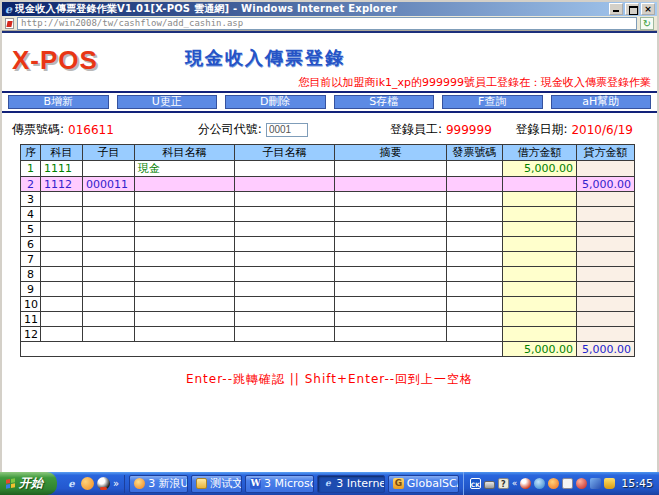  I want to click on toolbar-button-3: S存檔, so click(384, 102).